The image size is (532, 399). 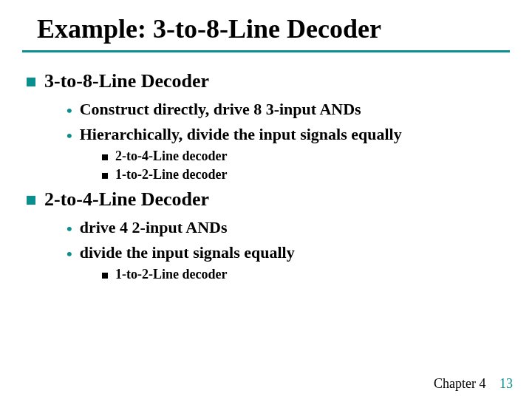 I want to click on section-1-bullet-2: • Hierarchically, divide the input signa…, so click(x=266, y=134).